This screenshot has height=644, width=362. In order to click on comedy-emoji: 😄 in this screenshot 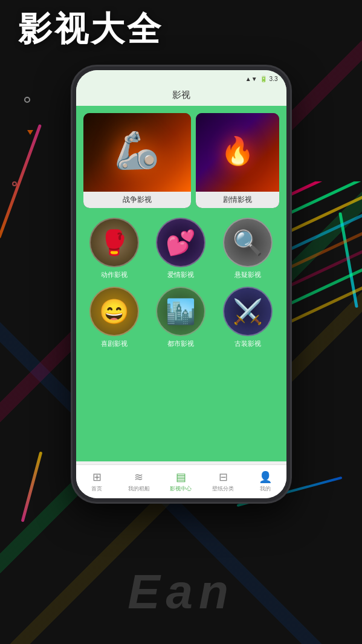, I will do `click(114, 312)`.